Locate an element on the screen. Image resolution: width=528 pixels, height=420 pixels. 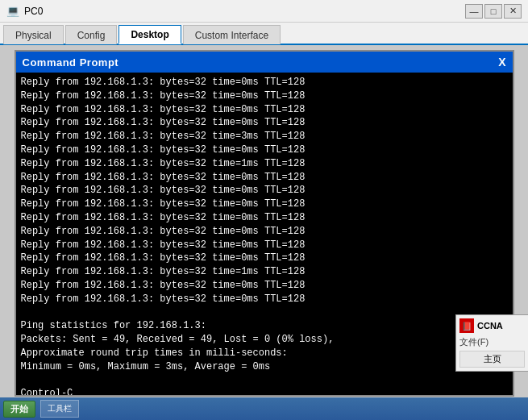
cmd-close-button: X is located at coordinates (501, 62).